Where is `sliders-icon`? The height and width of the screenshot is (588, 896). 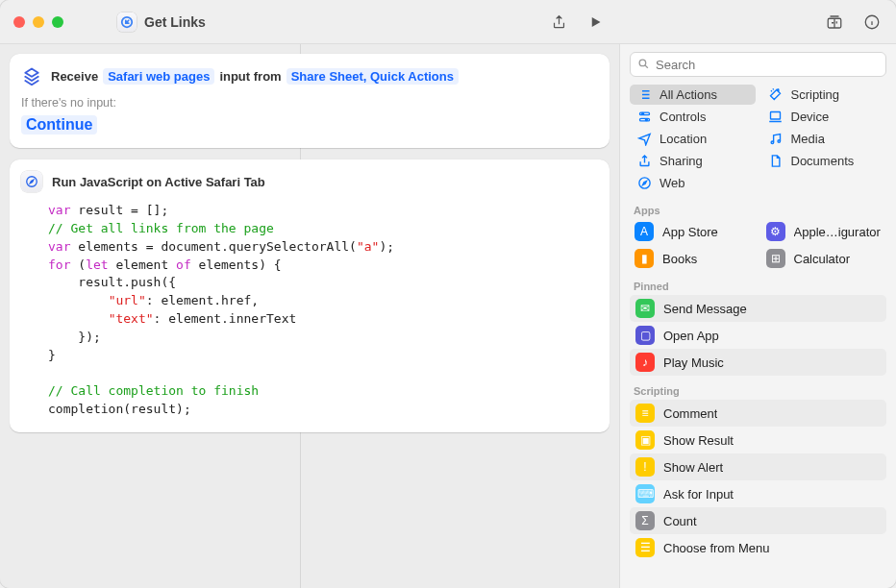
sliders-icon is located at coordinates (644, 117).